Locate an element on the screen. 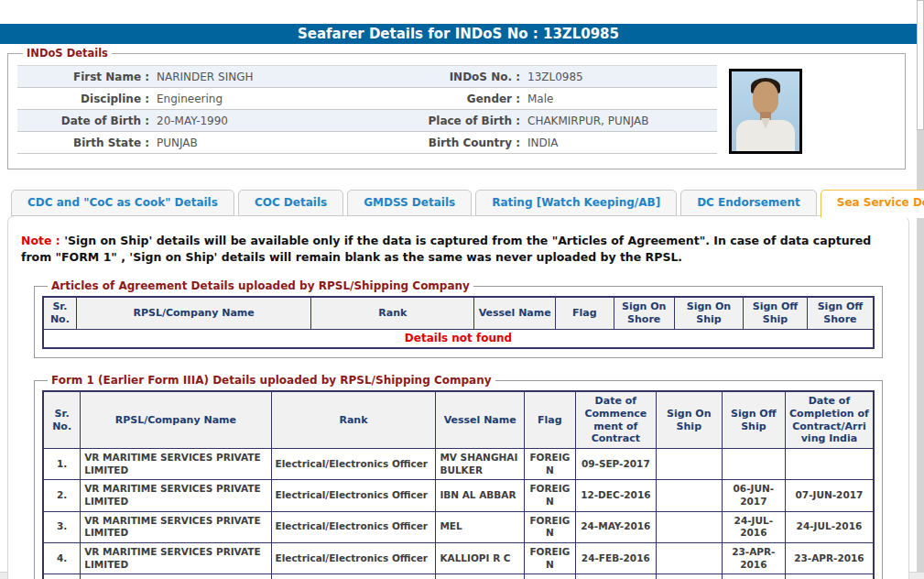  vertical-scrollbar is located at coordinates (920, 290).